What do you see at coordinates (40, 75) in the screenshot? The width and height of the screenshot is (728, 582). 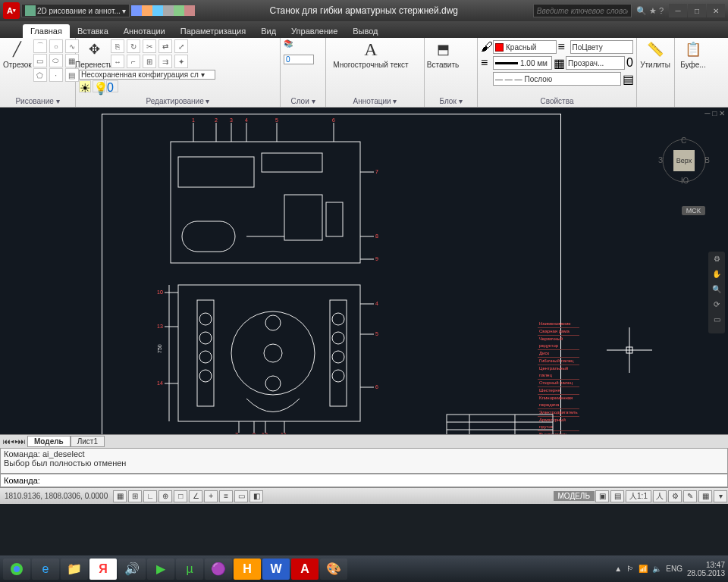 I see `poly-icon: ⬠` at bounding box center [40, 75].